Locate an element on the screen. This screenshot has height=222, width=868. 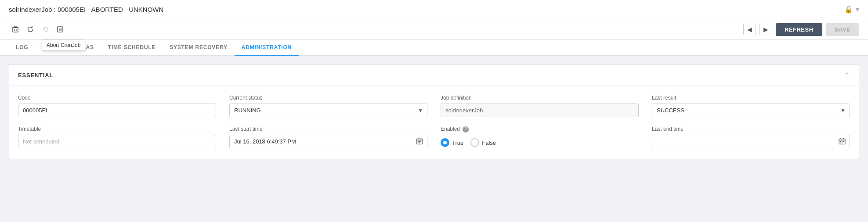
code-label: Code is located at coordinates (117, 98).